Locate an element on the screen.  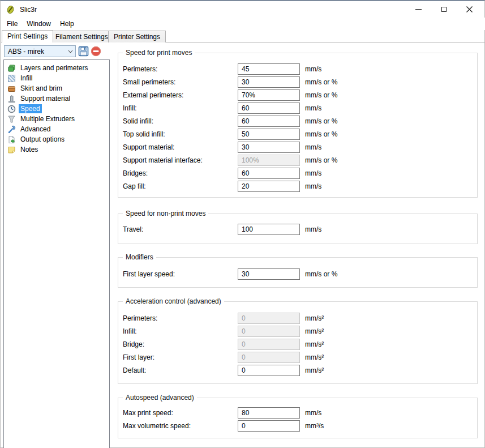
tree-item-support-material: Support material is located at coordinates (57, 99).